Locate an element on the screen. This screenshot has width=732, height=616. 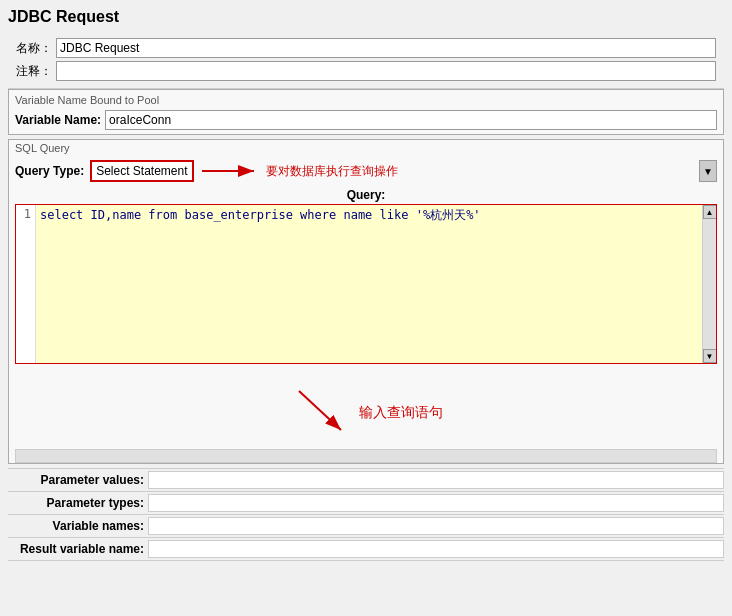
param-types-label: Parameter types: is located at coordinates (78, 503).